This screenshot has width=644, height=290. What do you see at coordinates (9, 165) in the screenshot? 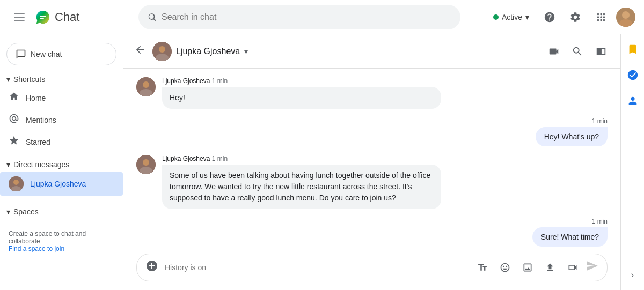
I see `dm-chevron-icon: ▾` at bounding box center [9, 165].